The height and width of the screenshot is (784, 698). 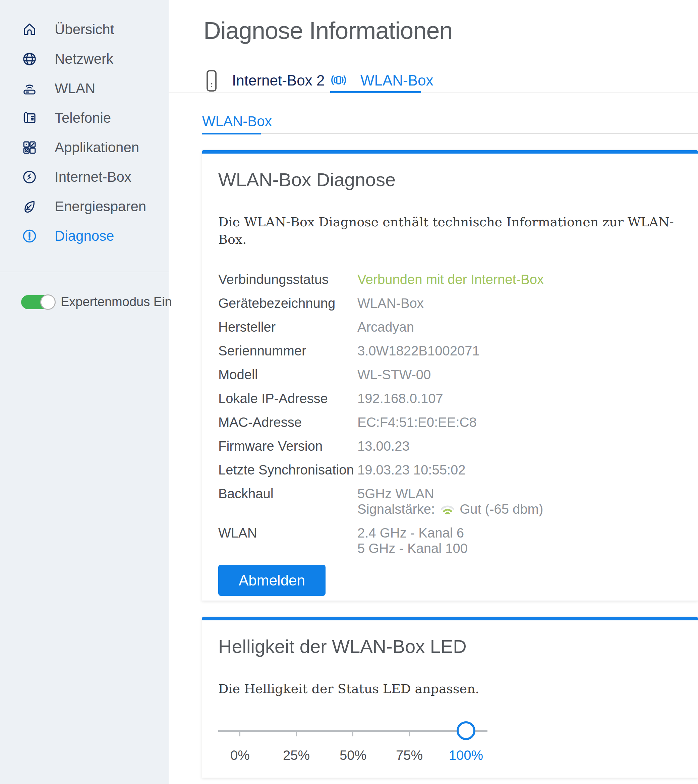 What do you see at coordinates (450, 647) in the screenshot?
I see `led-card-heading: Helligkeit der WLAN-Box LED` at bounding box center [450, 647].